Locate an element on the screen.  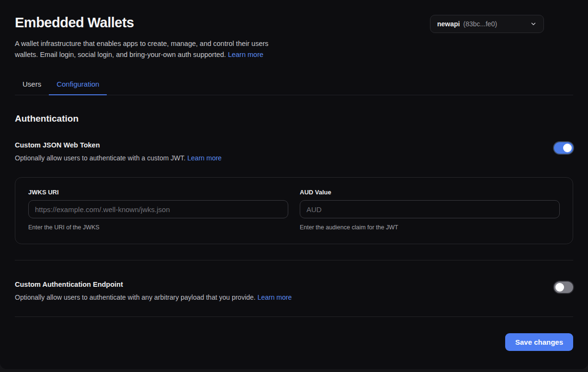
custom-auth-endpoint-toggle is located at coordinates (564, 287).